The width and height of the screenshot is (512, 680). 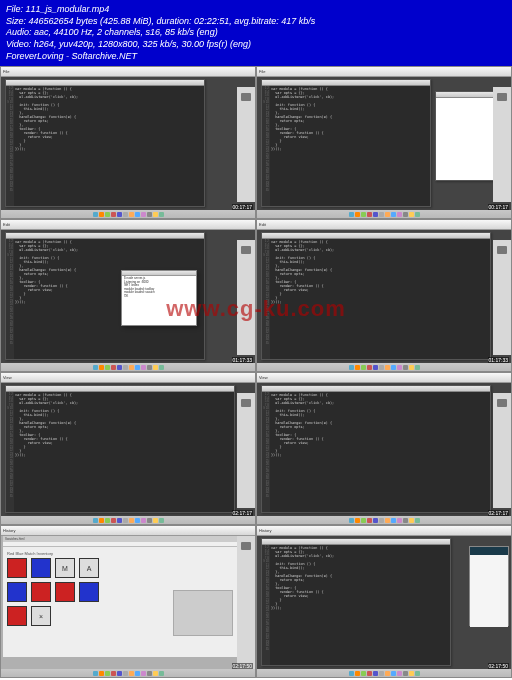 I want to click on color-swatch: ×, so click(x=41, y=616).